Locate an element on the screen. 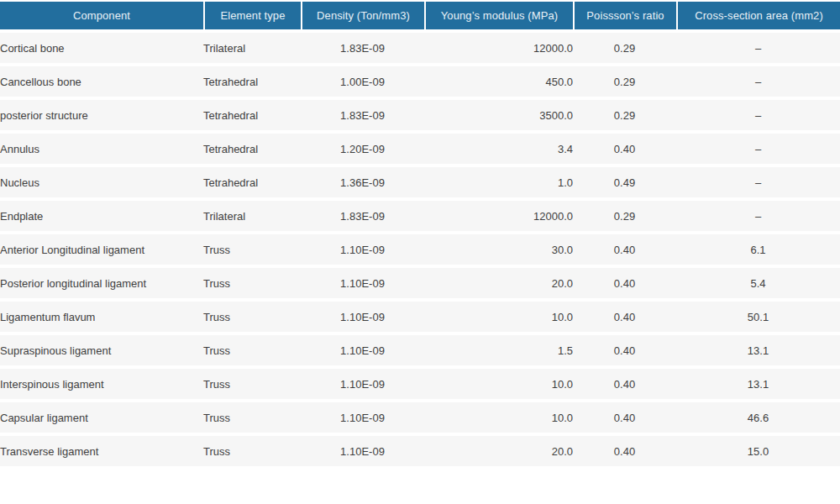 The height and width of the screenshot is (504, 840). column-header-density: Density (Ton/mm3) is located at coordinates (363, 15).